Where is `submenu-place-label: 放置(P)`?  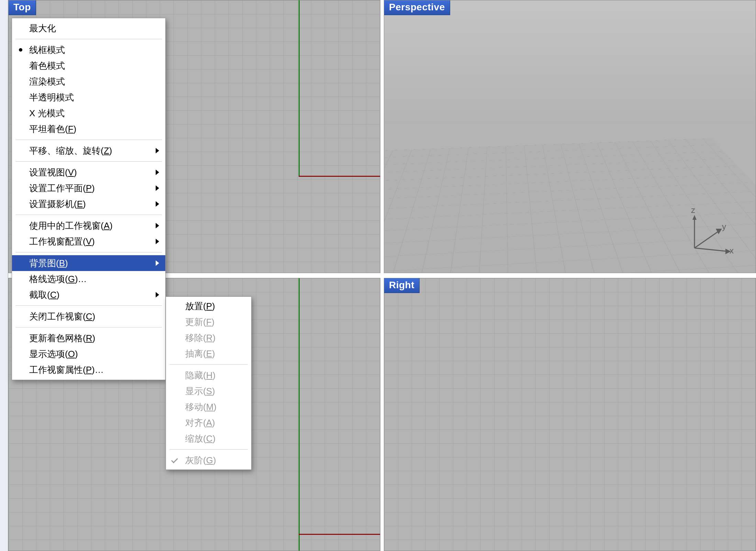
submenu-place-label: 放置(P) is located at coordinates (215, 306).